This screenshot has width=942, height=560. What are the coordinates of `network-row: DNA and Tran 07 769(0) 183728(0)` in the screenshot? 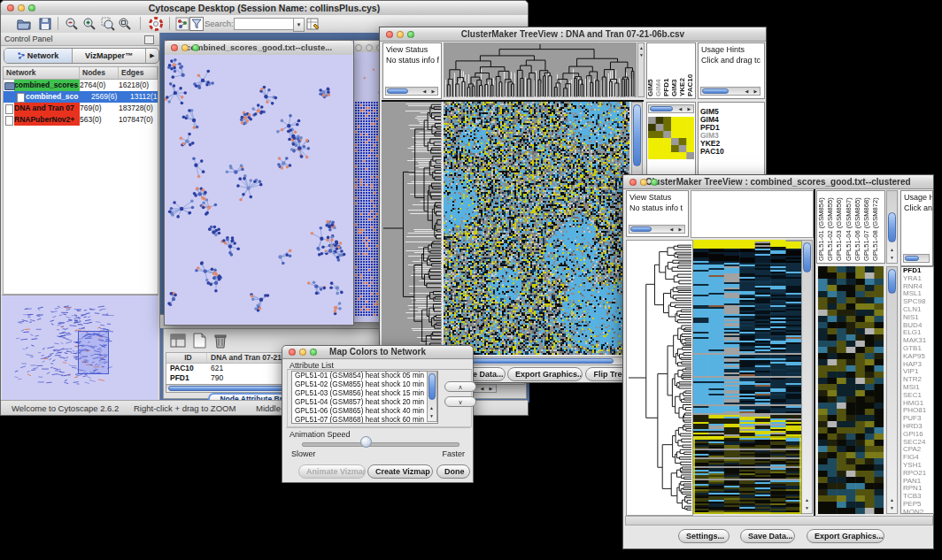 It's located at (81, 108).